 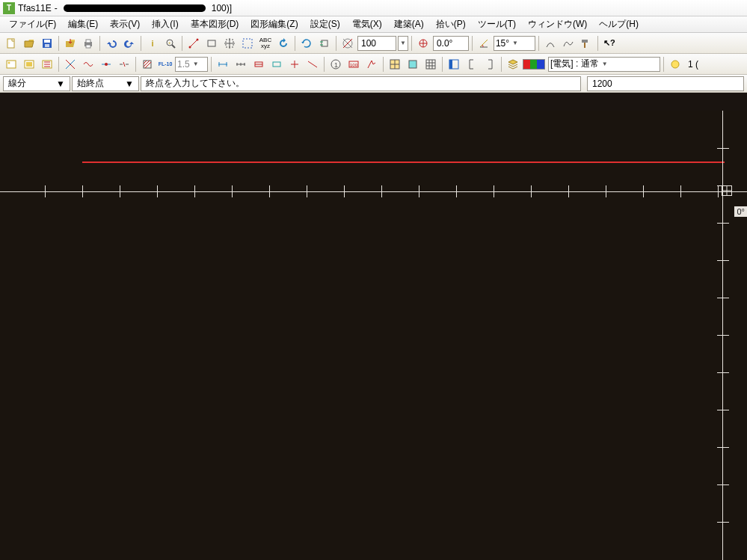 What do you see at coordinates (403, 43) in the screenshot?
I see `zoom-dropdown: ▼` at bounding box center [403, 43].